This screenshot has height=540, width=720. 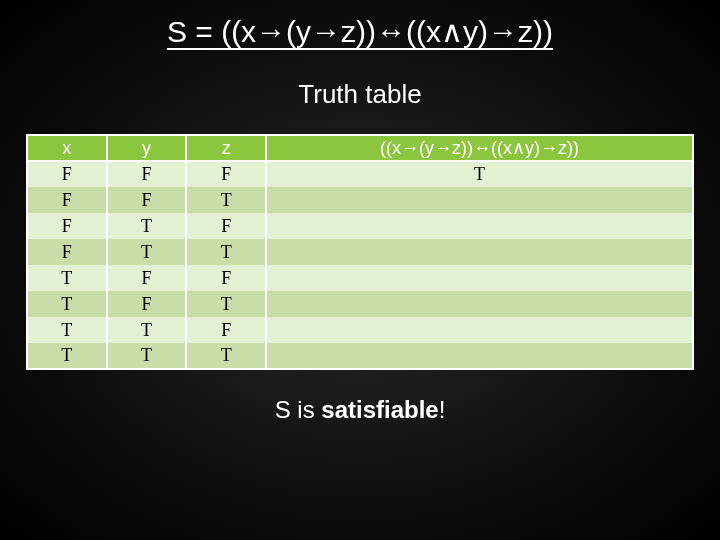 What do you see at coordinates (360, 252) in the screenshot?
I see `table-row: F T T` at bounding box center [360, 252].